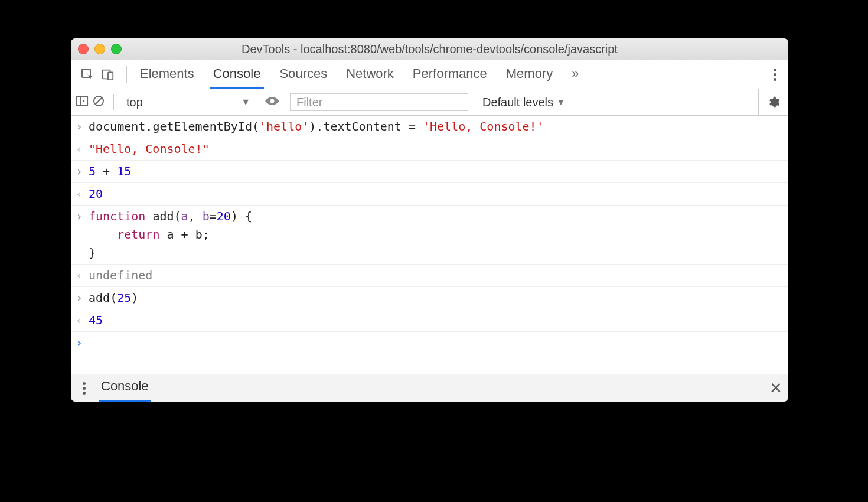 The width and height of the screenshot is (868, 502). Describe the element at coordinates (430, 103) in the screenshot. I see `console-filterbar: top ▼ Default levels ▼` at that location.